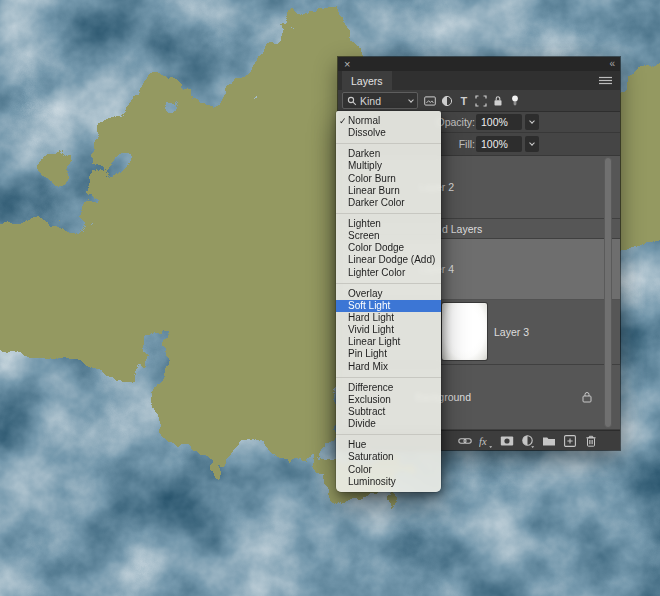 The image size is (660, 596). Describe the element at coordinates (515, 101) in the screenshot. I see `filtering-toggle-icon` at that location.